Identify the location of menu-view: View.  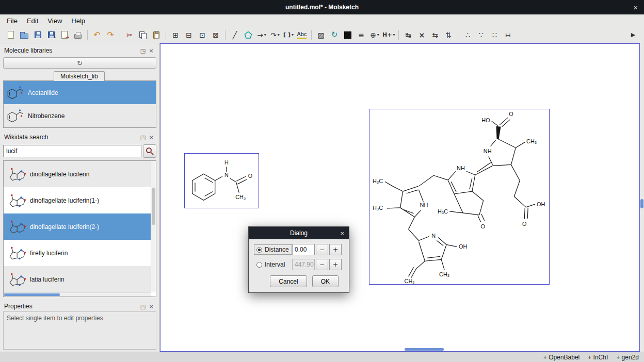
(55, 21).